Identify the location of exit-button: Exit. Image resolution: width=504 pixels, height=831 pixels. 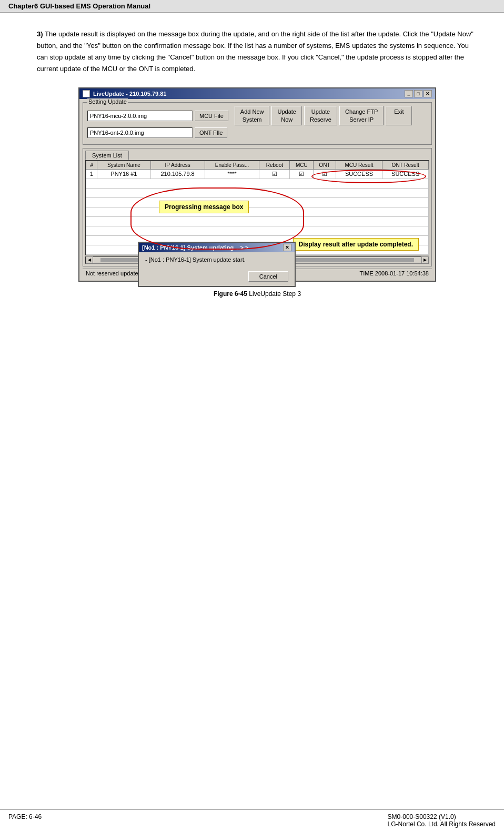
(399, 116).